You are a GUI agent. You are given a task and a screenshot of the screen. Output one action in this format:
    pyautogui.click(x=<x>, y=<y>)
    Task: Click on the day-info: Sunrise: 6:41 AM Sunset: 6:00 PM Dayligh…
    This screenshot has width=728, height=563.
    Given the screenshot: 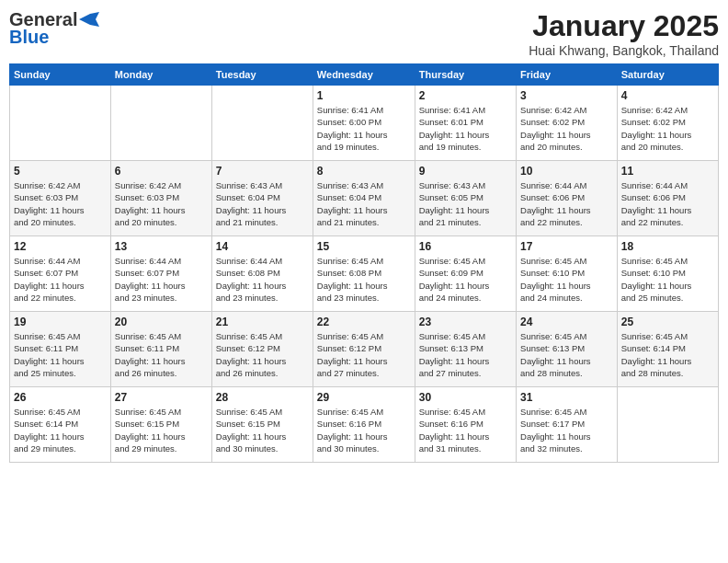 What is the action you would take?
    pyautogui.click(x=364, y=129)
    